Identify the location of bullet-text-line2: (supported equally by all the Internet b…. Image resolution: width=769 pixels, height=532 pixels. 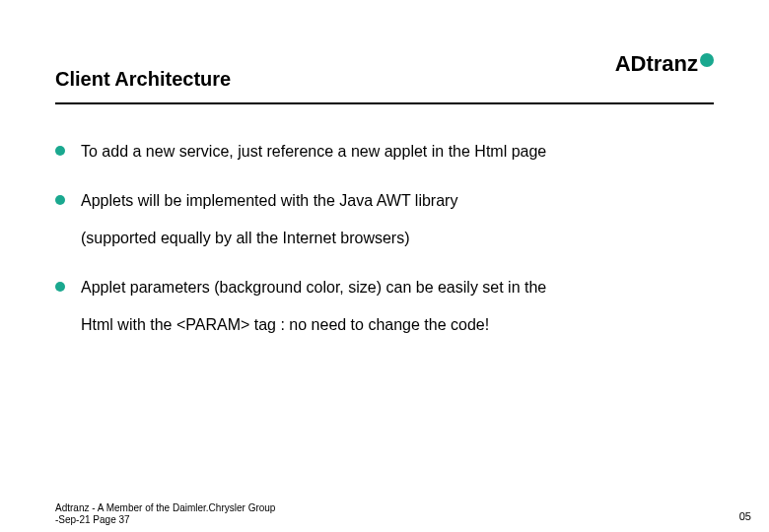
(397, 238).